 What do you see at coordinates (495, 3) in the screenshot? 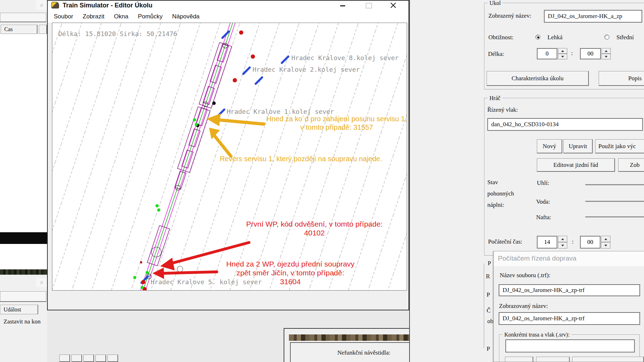
I see `ukol-legend: Ukol` at bounding box center [495, 3].